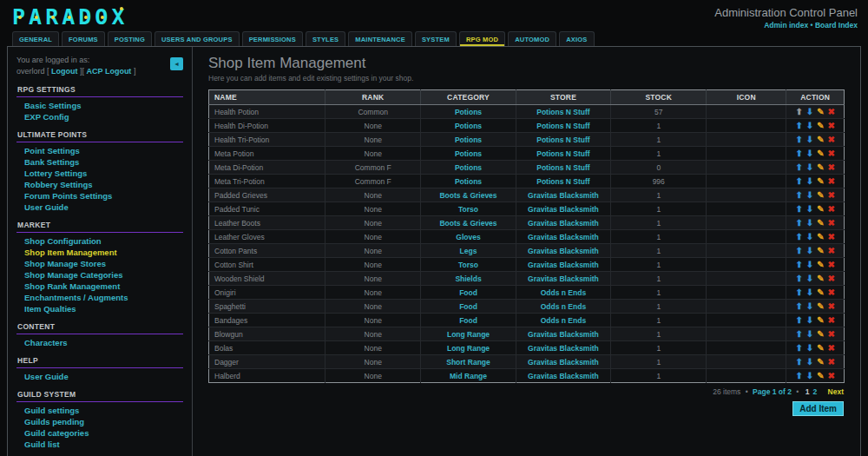 This screenshot has height=456, width=868. Describe the element at coordinates (69, 17) in the screenshot. I see `paradox-logo: PARADOX` at that location.